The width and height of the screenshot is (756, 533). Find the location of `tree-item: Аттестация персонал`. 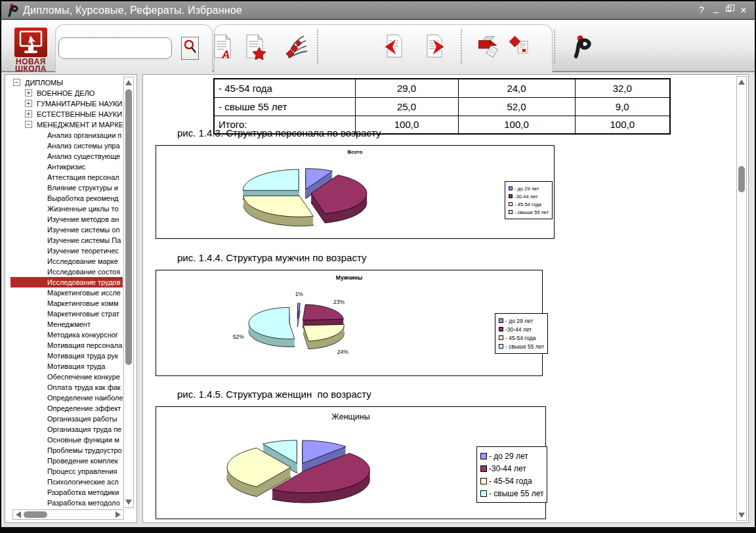

tree-item: Аттестация персонал is located at coordinates (67, 177).